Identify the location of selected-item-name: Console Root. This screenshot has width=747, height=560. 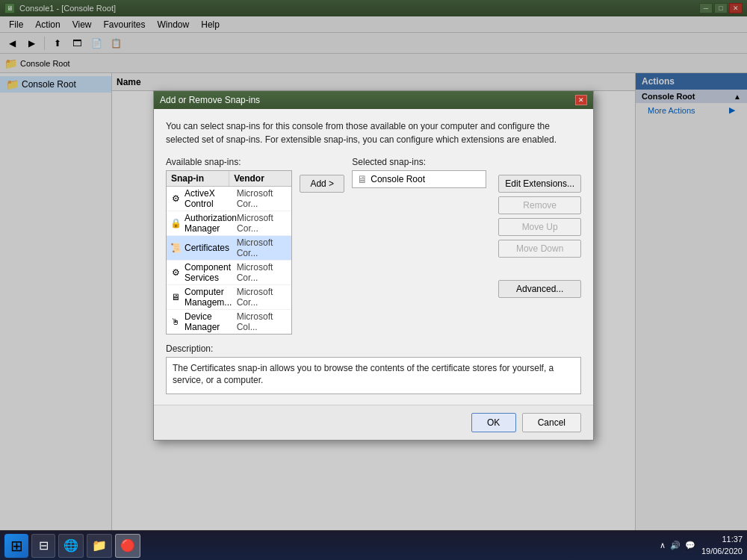
(397, 179).